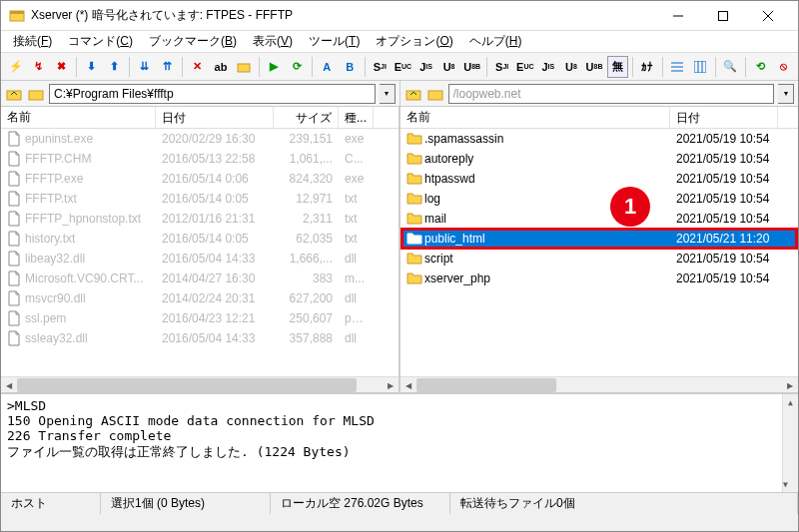  I want to click on connect-button: ⚡, so click(16, 67).